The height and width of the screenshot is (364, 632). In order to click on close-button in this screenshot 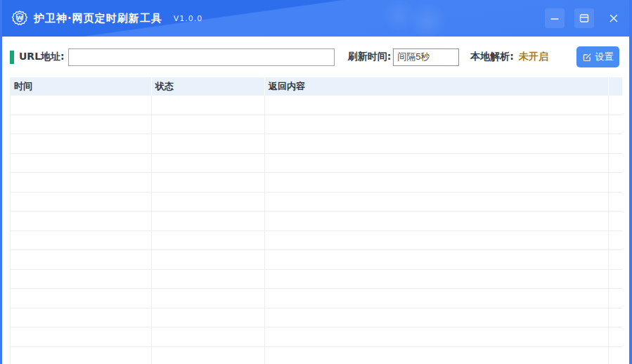, I will do `click(614, 18)`.